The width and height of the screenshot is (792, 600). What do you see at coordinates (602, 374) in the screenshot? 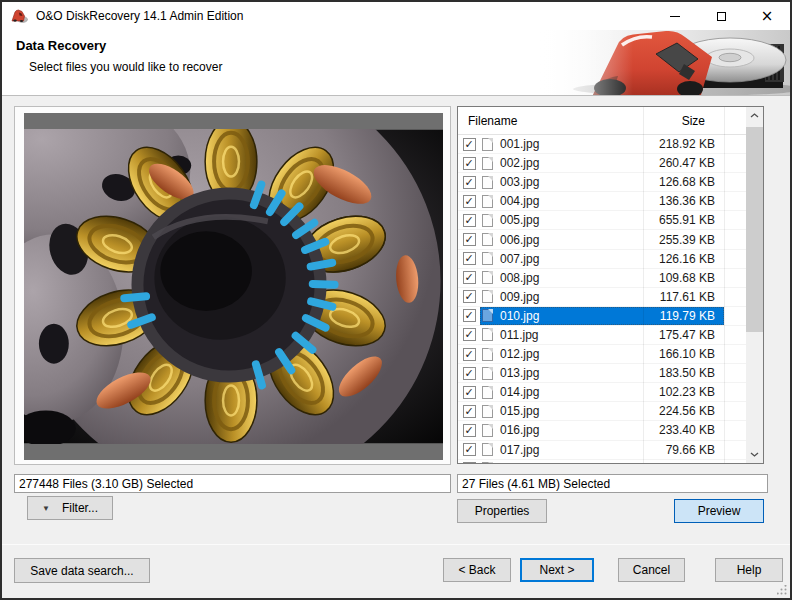
I see `file-row: ✓013.jpg183.50 KB` at bounding box center [602, 374].